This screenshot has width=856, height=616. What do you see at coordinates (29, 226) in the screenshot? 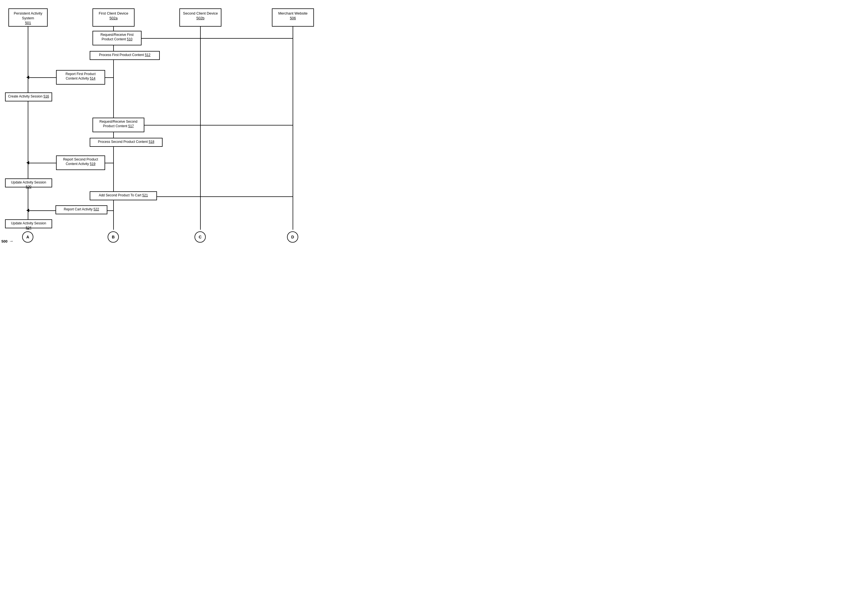
I see `message-524-label: Update Activity Session 524` at bounding box center [29, 226].